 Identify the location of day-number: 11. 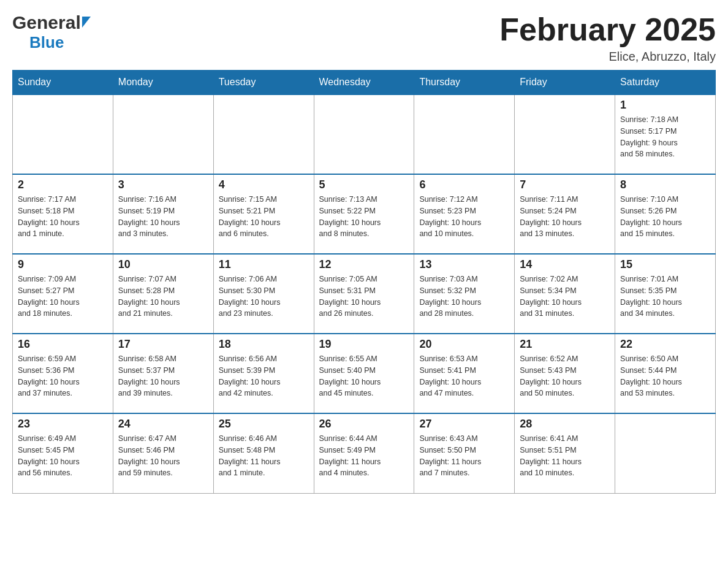
(264, 265).